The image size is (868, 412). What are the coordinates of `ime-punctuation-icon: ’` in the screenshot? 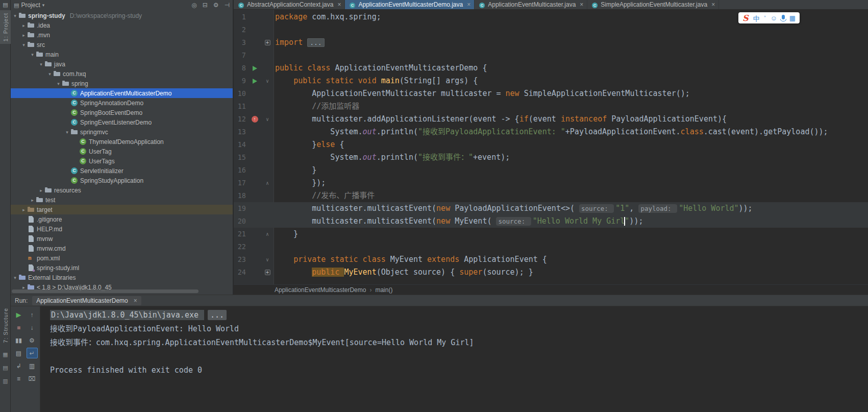 It's located at (765, 18).